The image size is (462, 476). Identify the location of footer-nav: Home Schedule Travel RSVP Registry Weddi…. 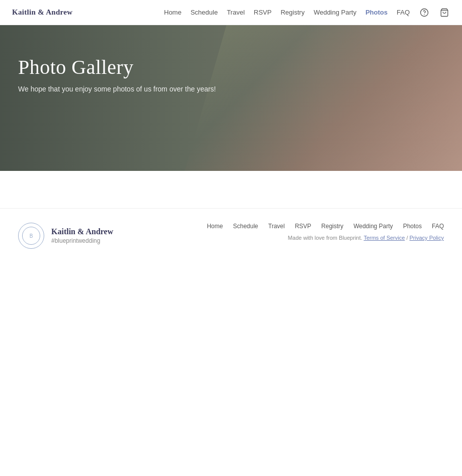
(325, 232).